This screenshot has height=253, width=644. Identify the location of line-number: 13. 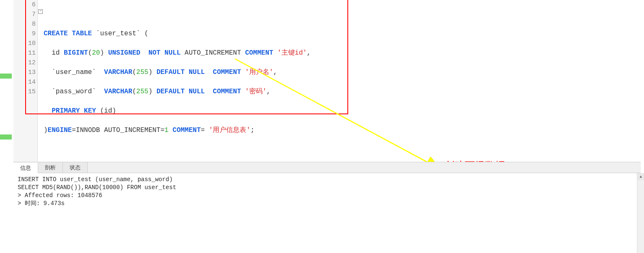
(24, 72).